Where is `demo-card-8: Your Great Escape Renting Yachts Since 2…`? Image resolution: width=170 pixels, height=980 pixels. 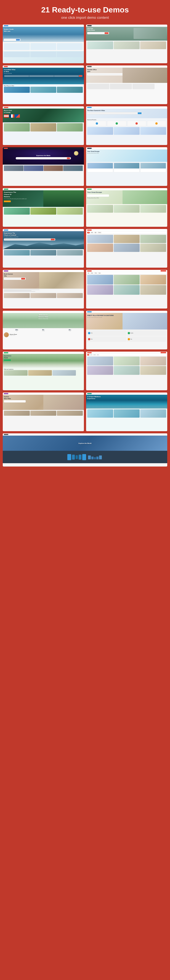 demo-card-8: Your Great Escape Renting Yachts Since 2… is located at coordinates (127, 167).